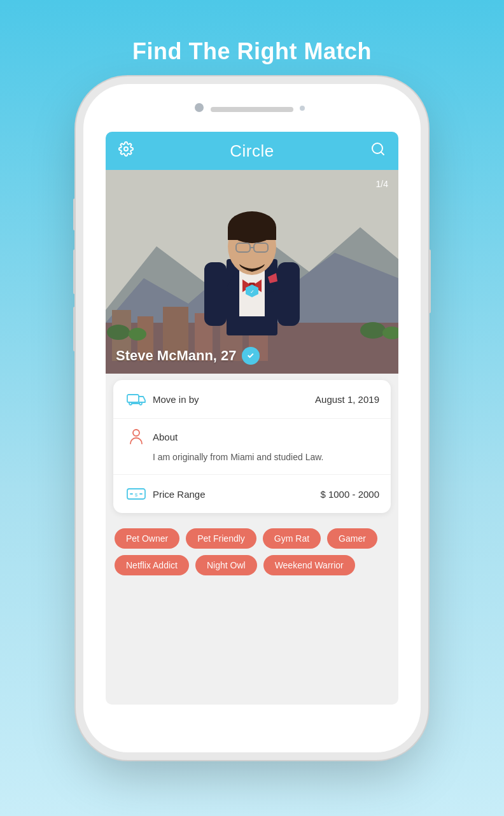 The image size is (504, 816). Describe the element at coordinates (378, 151) in the screenshot. I see `search-icon` at that location.